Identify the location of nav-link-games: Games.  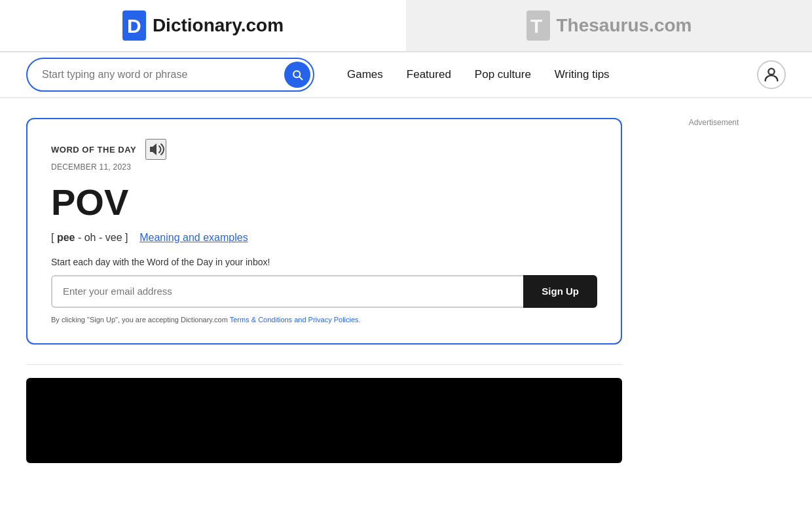
(365, 75).